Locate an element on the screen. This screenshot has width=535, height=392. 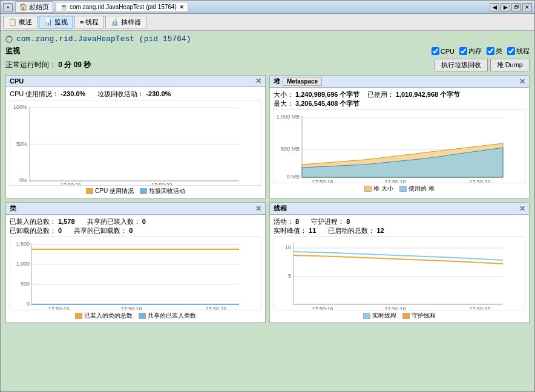
title-bar: ▪ 🏠 起始页 ☕ com.zang.rid.JavaHeapTest (pid… is located at coordinates (268, 7).